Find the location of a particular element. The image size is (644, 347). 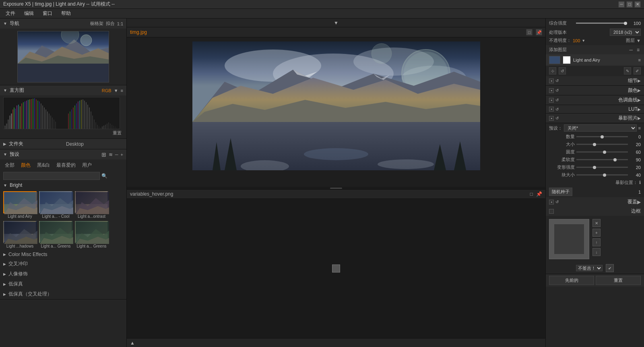

hist-mode: RGB is located at coordinates (107, 91).